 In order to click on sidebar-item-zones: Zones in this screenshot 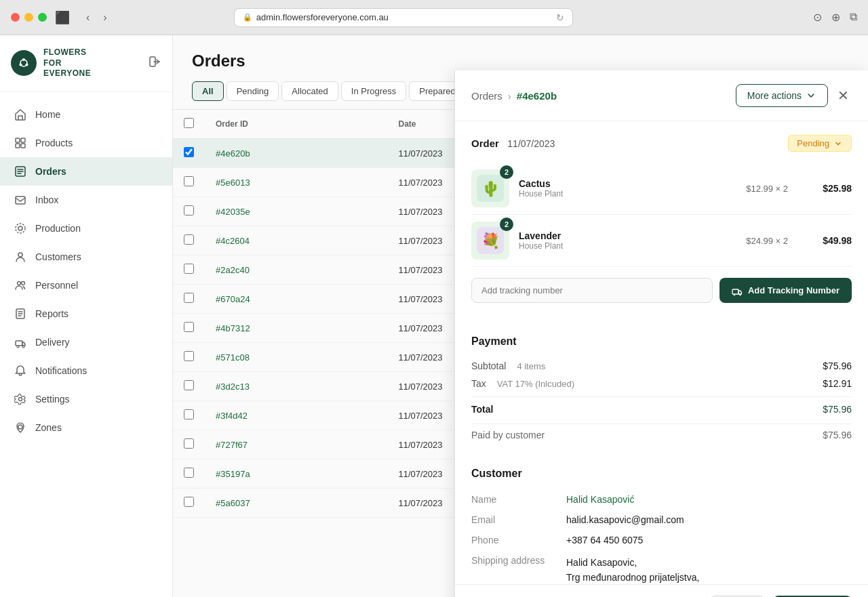, I will do `click(86, 428)`.